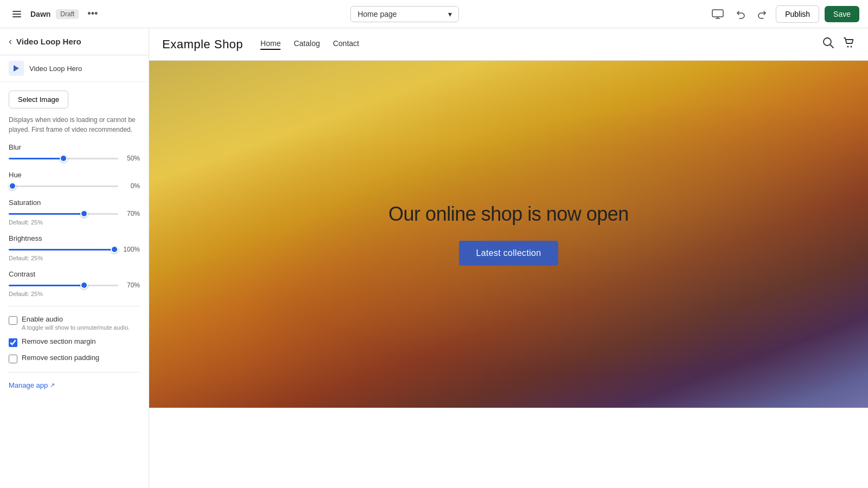 This screenshot has width=868, height=488. Describe the element at coordinates (74, 153) in the screenshot. I see `blur-slider-group: Blur 50%` at that location.